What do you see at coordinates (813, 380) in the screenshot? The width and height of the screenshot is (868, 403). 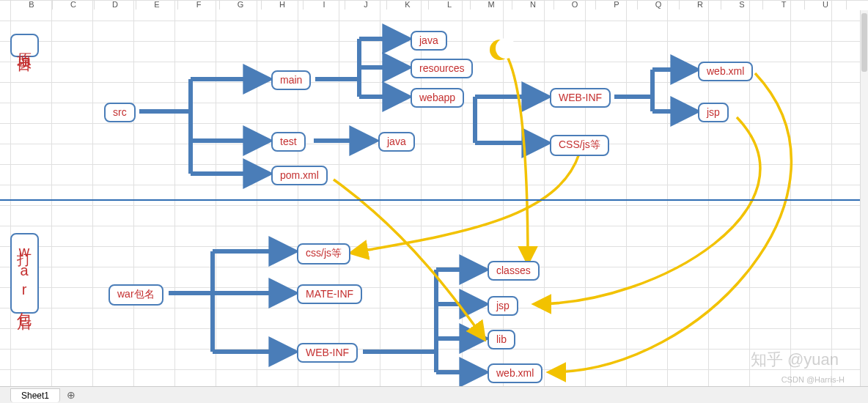 I see `watermark-csdn: CSDN @Harris-H` at bounding box center [813, 380].